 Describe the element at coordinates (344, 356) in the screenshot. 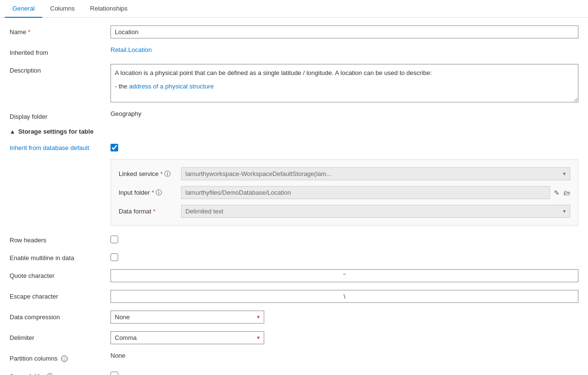

I see `partition-columns-value-container: None` at that location.